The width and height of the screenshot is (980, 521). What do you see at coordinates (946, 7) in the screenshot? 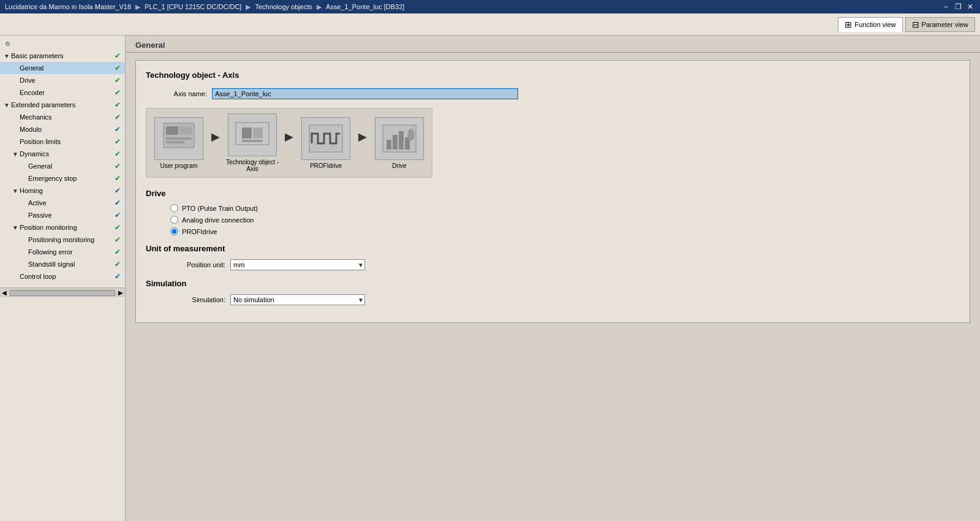
I see `minimize-button: −` at bounding box center [946, 7].